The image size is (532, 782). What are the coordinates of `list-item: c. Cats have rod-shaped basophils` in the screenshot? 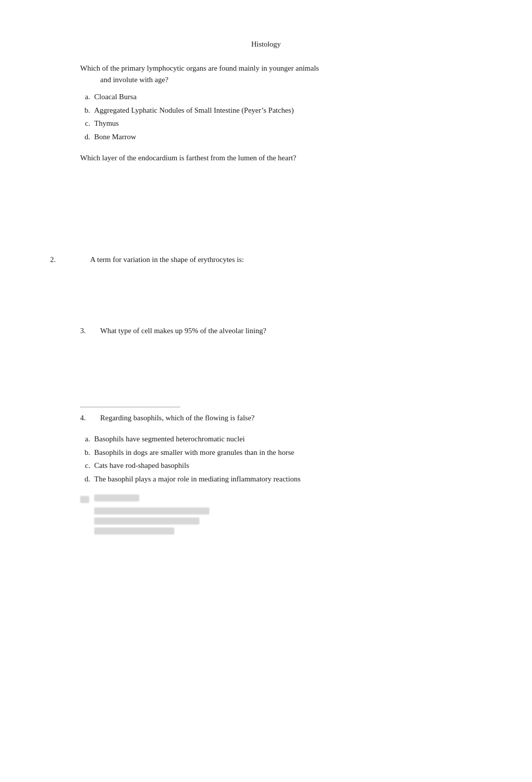 It's located at (281, 466).